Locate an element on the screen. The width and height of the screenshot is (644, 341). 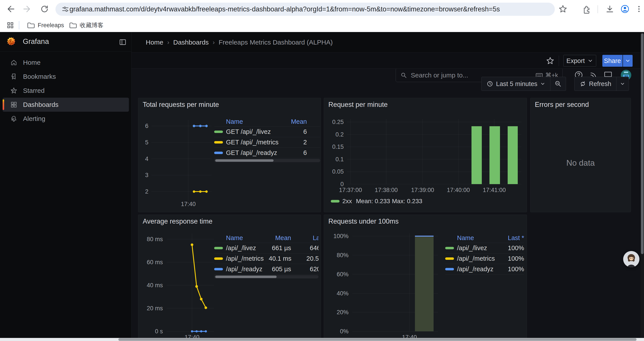
series-name: GET /api/_/livez is located at coordinates (258, 132).